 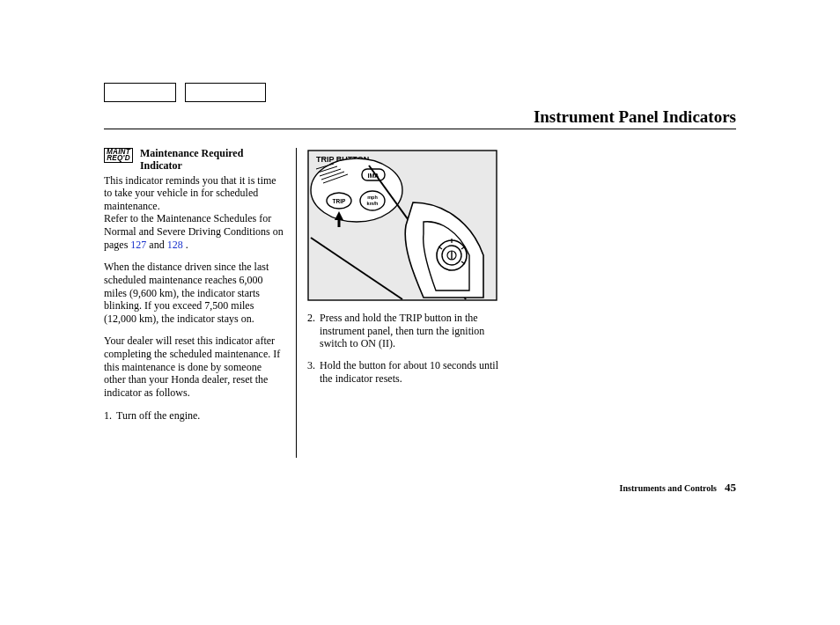 What do you see at coordinates (403, 225) in the screenshot?
I see `trip-button-figure: TRIP BUTTON` at bounding box center [403, 225].